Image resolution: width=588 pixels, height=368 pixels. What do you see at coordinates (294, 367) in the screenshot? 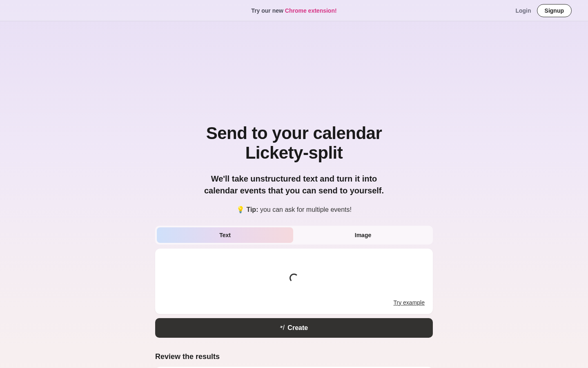
I see `result-card: 🎉 Fun thing to do` at bounding box center [294, 367].